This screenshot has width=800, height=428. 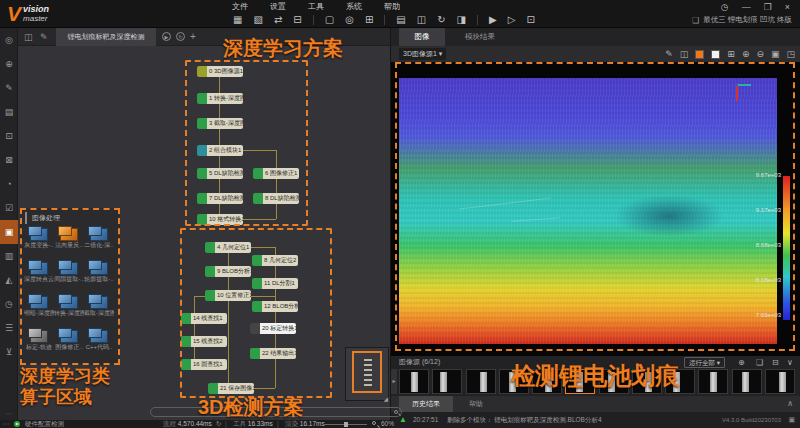 What do you see at coordinates (316, 6) in the screenshot?
I see `menu-item: 工具` at bounding box center [316, 6].